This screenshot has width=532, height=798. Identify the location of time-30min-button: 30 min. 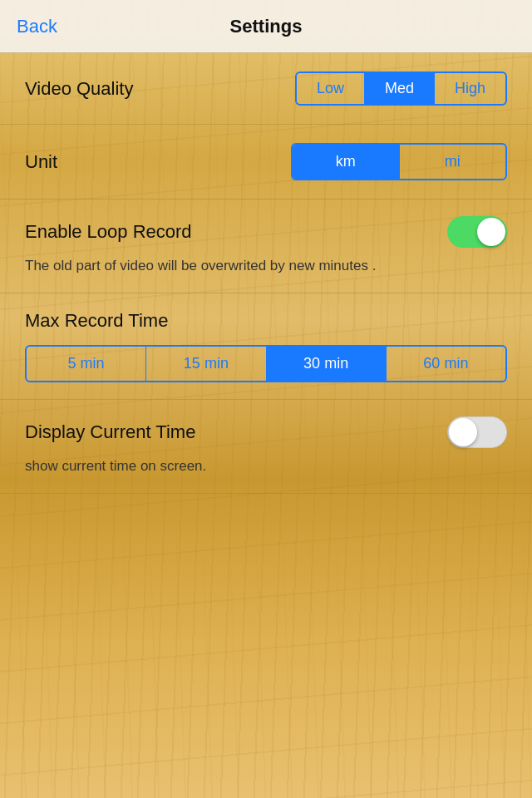
(327, 364).